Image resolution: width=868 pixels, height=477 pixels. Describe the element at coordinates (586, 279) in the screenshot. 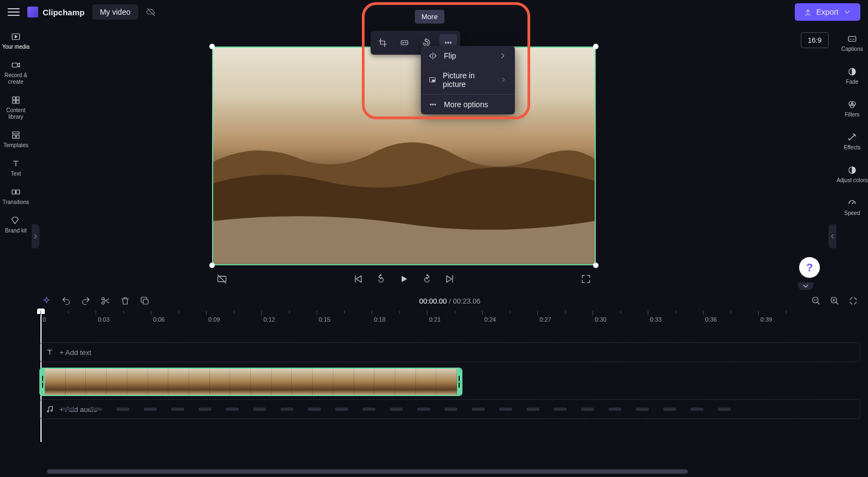

I see `fullscreen-button` at that location.